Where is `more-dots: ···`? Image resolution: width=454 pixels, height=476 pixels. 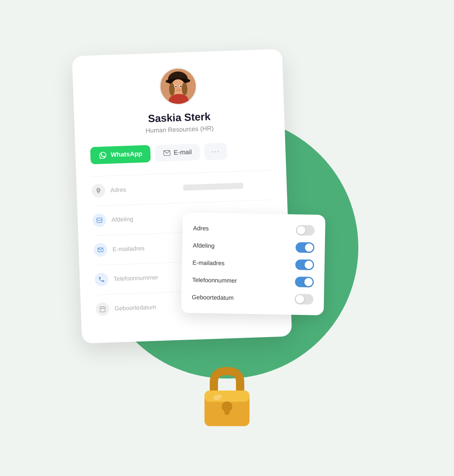 more-dots: ··· is located at coordinates (216, 151).